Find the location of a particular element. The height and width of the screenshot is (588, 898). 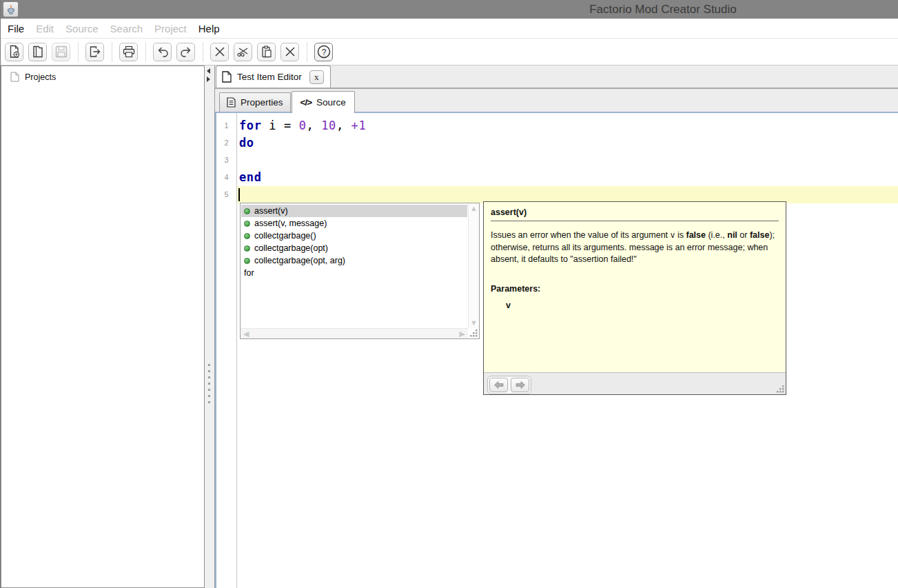

scroll-left-icon: ◀ is located at coordinates (246, 334).